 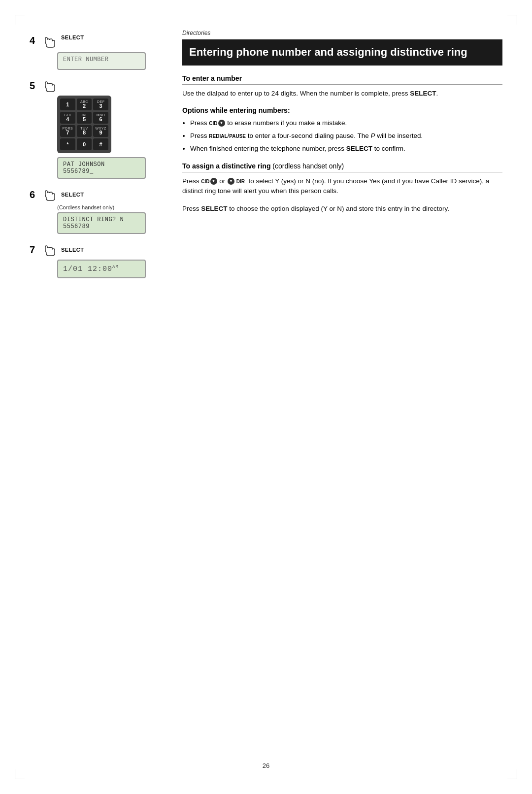 I want to click on step7-header: 7 SELECT, so click(x=96, y=250).